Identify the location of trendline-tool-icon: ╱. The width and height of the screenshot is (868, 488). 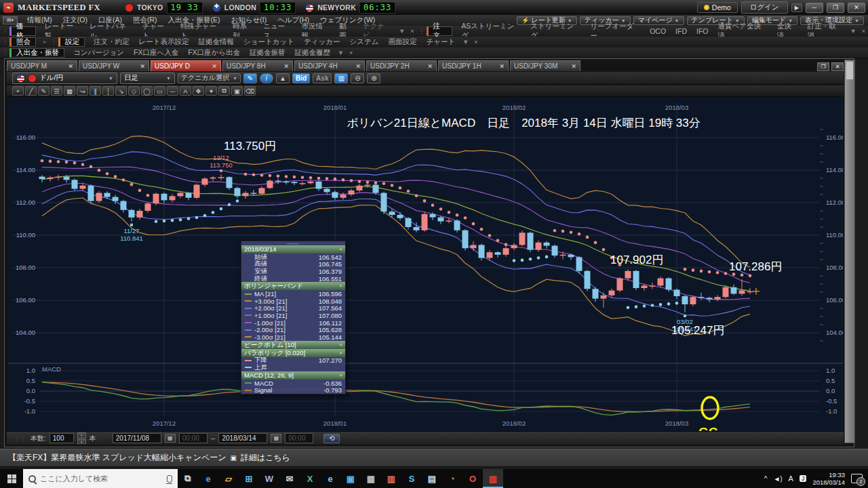
(31, 91).